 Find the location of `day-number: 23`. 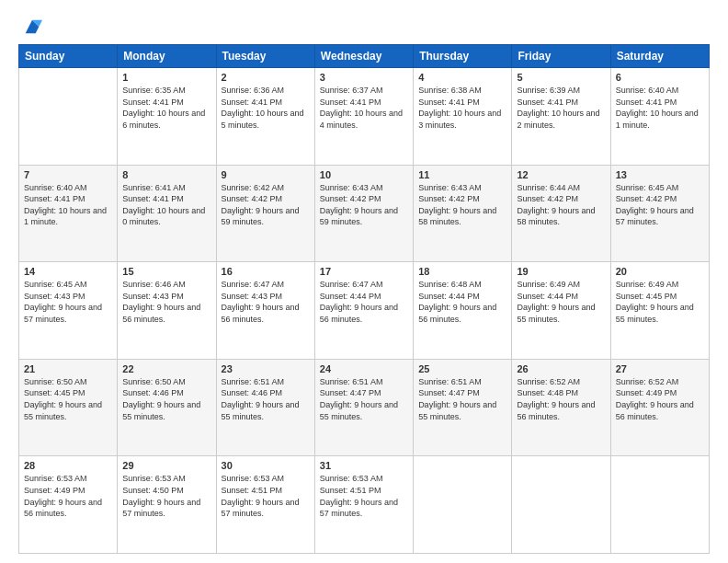

day-number: 23 is located at coordinates (266, 369).